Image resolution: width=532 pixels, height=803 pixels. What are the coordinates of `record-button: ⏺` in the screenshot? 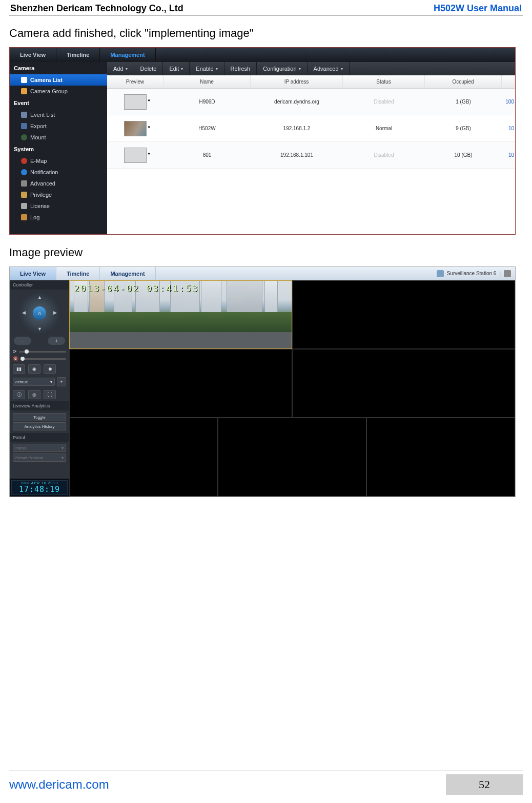 It's located at (50, 369).